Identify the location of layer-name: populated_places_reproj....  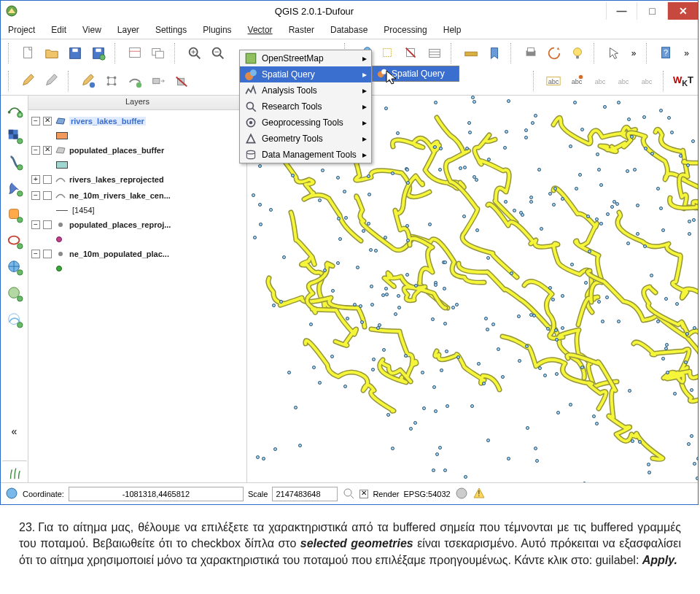
(120, 225).